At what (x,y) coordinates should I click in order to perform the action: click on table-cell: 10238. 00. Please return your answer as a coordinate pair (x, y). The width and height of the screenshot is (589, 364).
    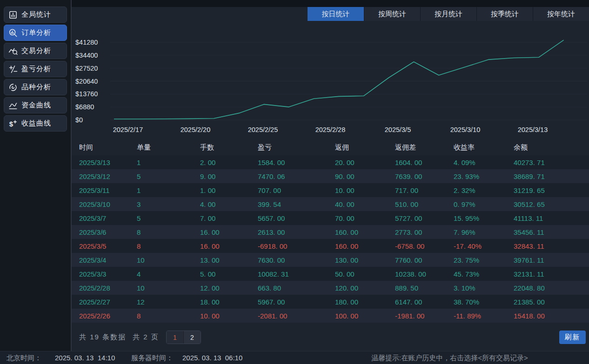
    Looking at the image, I should click on (424, 274).